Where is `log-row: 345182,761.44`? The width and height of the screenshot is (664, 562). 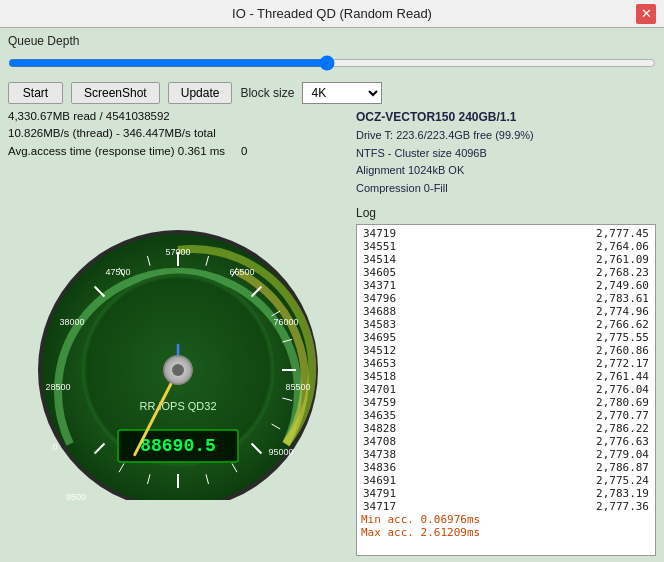 log-row: 345182,761.44 is located at coordinates (506, 376).